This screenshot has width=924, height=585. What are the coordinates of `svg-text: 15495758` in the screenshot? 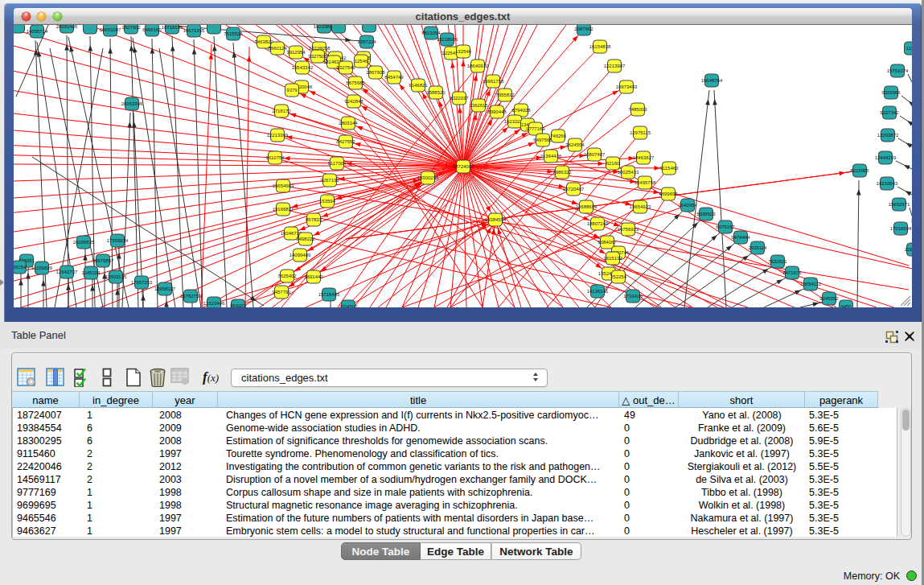 It's located at (645, 183).